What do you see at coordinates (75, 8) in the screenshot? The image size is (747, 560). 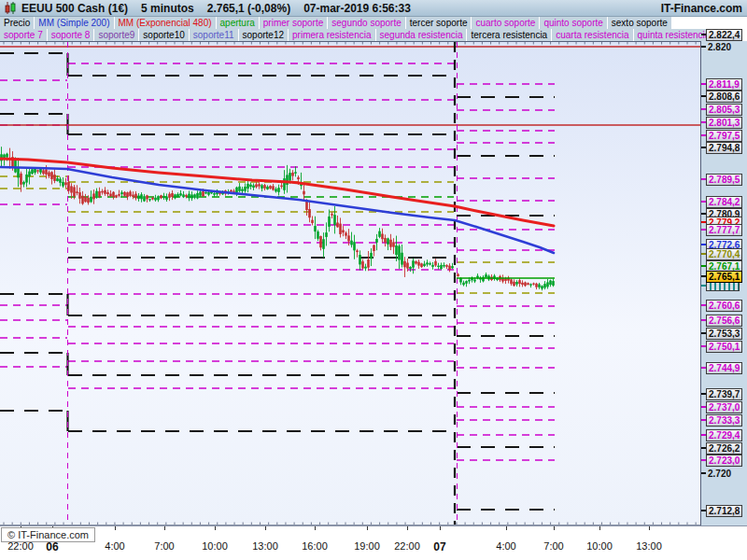 I see `instrument-title: EEUU 500 Cash (1€)` at bounding box center [75, 8].